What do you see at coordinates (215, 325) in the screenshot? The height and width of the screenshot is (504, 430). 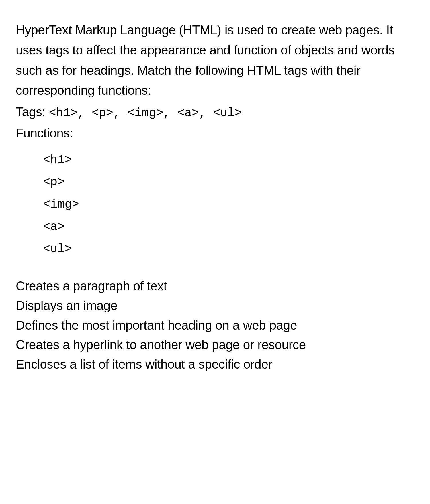 I see `function-description: Defines the most important heading on a …` at bounding box center [215, 325].